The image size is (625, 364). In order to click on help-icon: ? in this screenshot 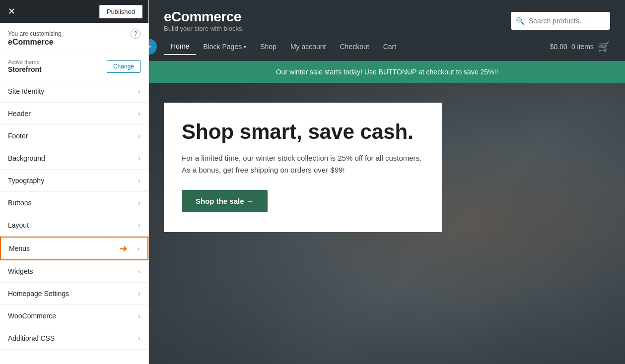, I will do `click(136, 34)`.